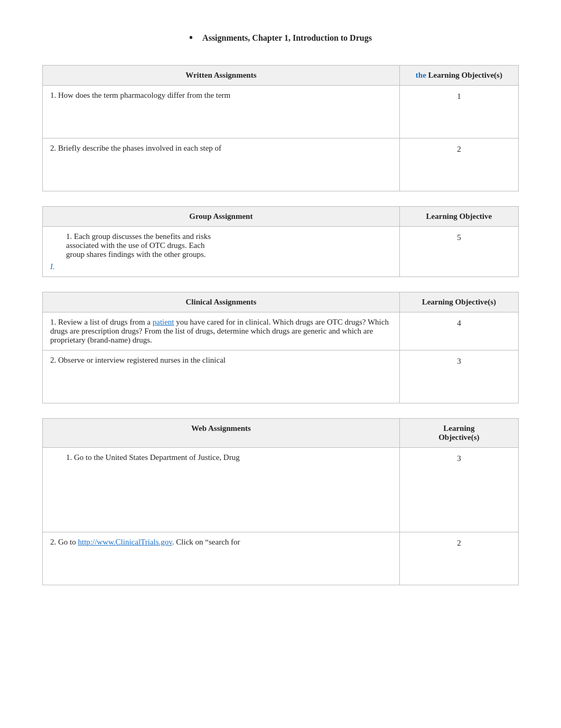 Image resolution: width=561 pixels, height=728 pixels. I want to click on web-item-1-objective: 3, so click(459, 490).